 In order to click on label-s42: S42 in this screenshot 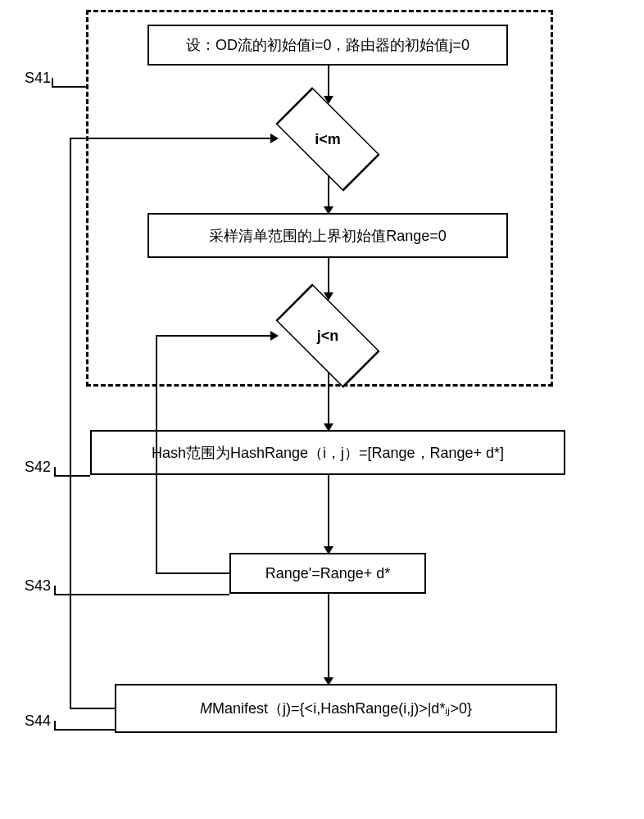, I will do `click(38, 467)`.